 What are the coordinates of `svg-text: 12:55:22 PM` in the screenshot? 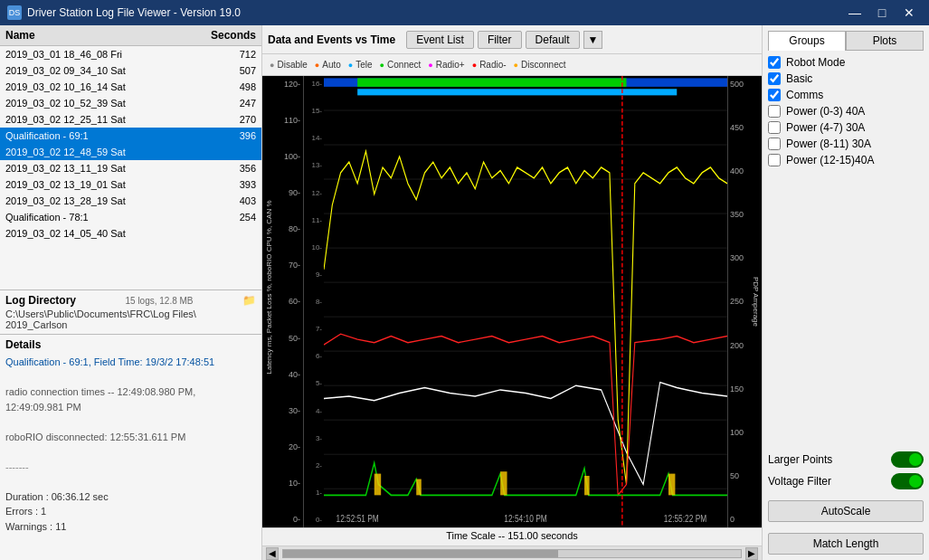 It's located at (686, 518).